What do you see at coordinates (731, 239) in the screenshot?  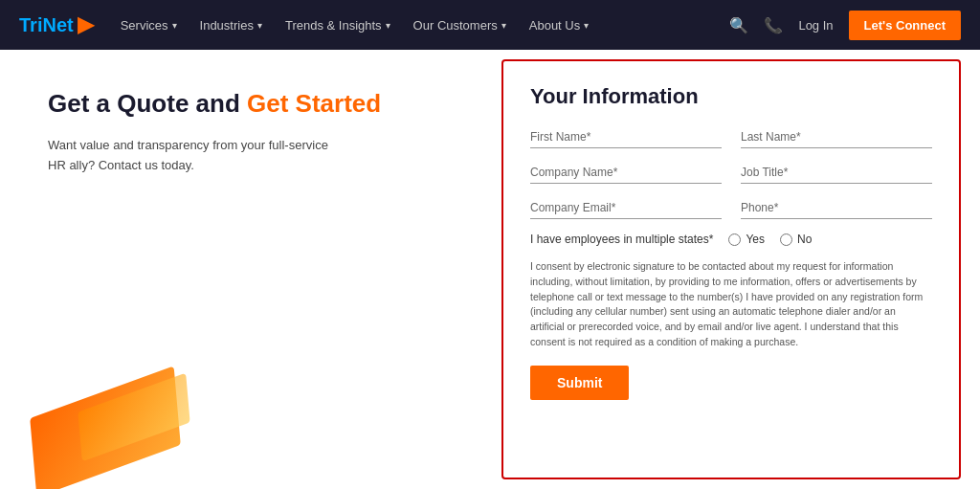 I see `multi-state-row: I have employees in multiple states* Yes…` at bounding box center [731, 239].